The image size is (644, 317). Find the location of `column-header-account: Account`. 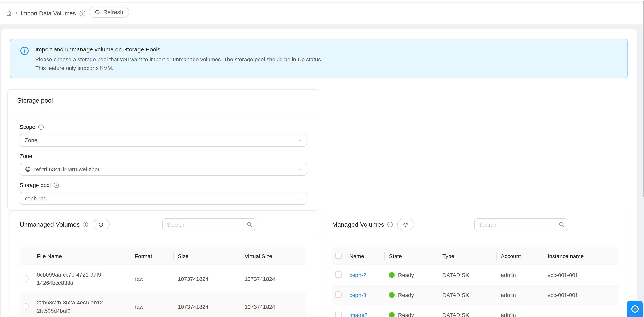

column-header-account: Account is located at coordinates (520, 256).